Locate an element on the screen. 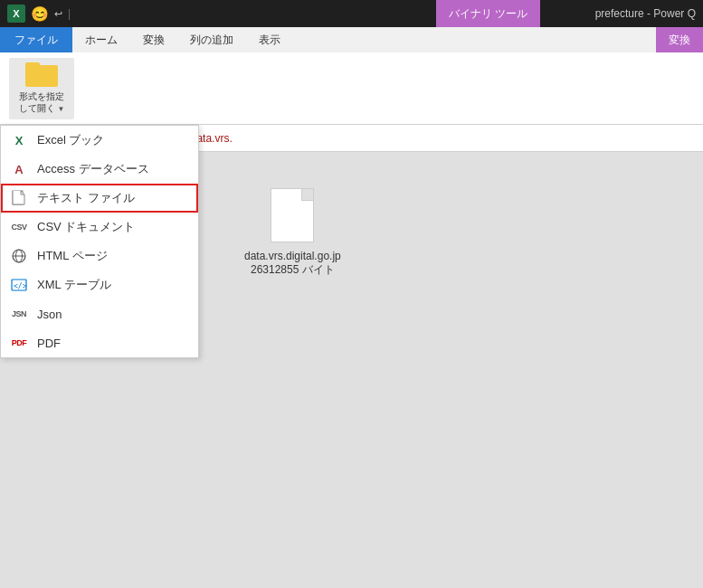 This screenshot has height=588, width=703. title-bar-left: X 😊 ↩ | is located at coordinates (40, 14).